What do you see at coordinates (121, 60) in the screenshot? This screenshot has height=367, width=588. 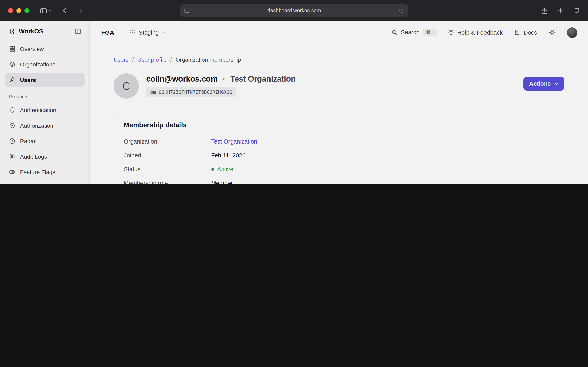 I see `breadcrumb-users-link: Users` at bounding box center [121, 60].